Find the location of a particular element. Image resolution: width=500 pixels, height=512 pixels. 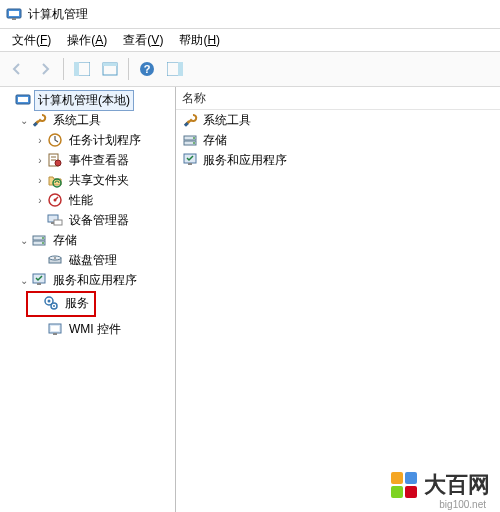

tree-item-system-tools: ⌄ 系统工具 is located at coordinates (96, 120).